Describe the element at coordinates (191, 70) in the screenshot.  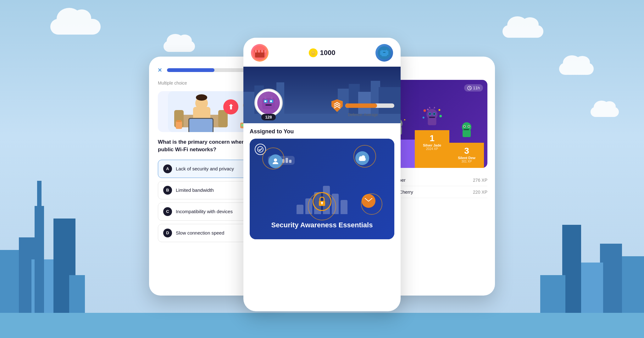
I see `progress-bar-fill` at that location.